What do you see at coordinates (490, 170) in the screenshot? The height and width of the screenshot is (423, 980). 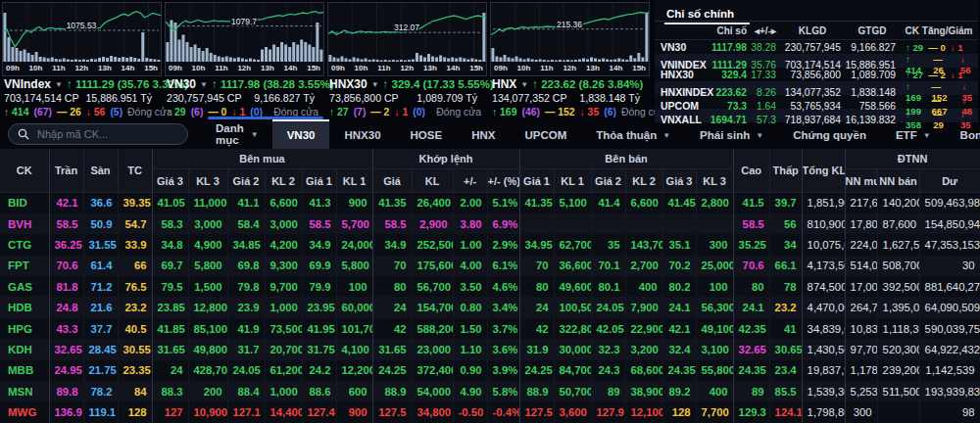 I see `price-board-header: CKTrầnSànTCBên muaKhớp lệnhBên bánCaoThấ…` at bounding box center [490, 170].